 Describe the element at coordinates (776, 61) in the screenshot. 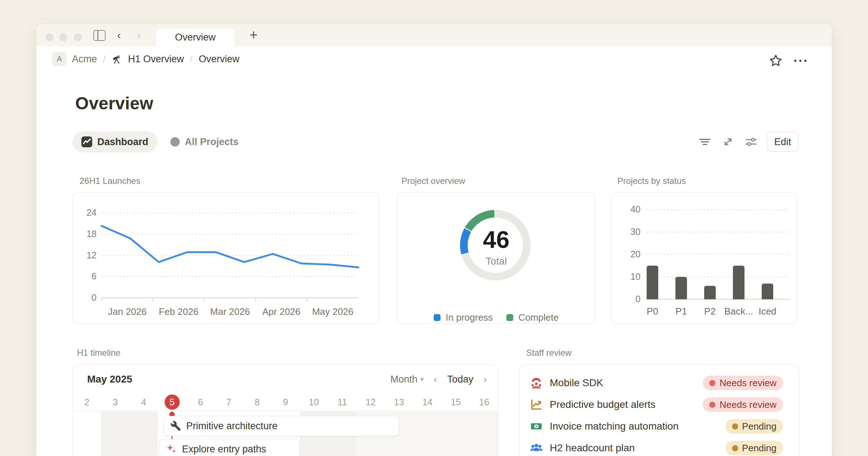

I see `favorite-star-icon` at that location.